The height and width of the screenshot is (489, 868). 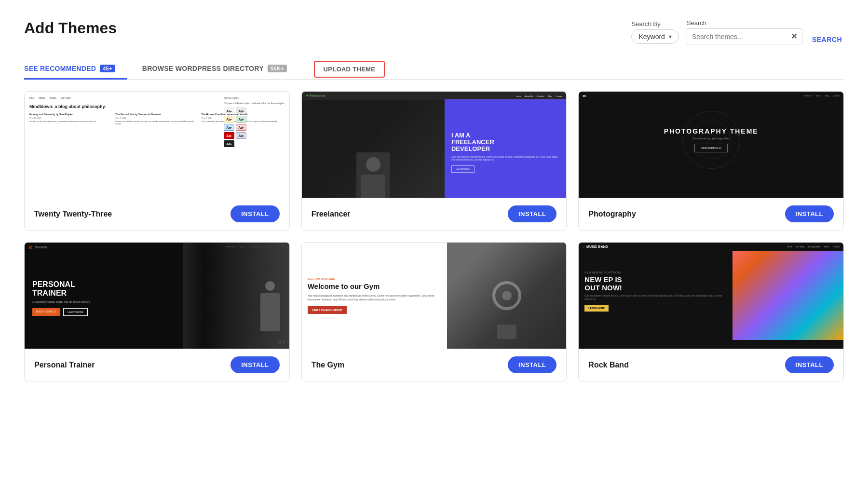 I want to click on tab-recommended-badge: 45+, so click(x=108, y=68).